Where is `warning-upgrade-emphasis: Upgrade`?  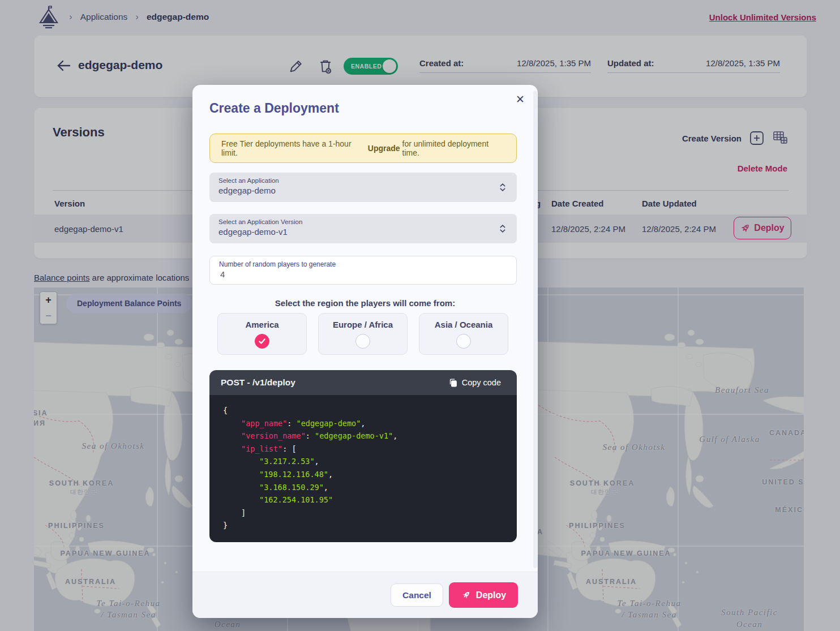 warning-upgrade-emphasis: Upgrade is located at coordinates (384, 148).